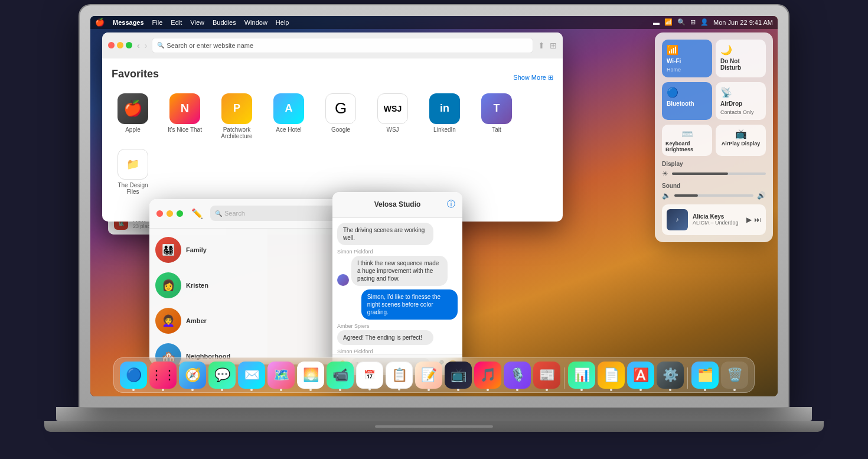 Image resolution: width=868 pixels, height=459 pixels. What do you see at coordinates (159, 214) in the screenshot?
I see `messages-close-btn` at bounding box center [159, 214].